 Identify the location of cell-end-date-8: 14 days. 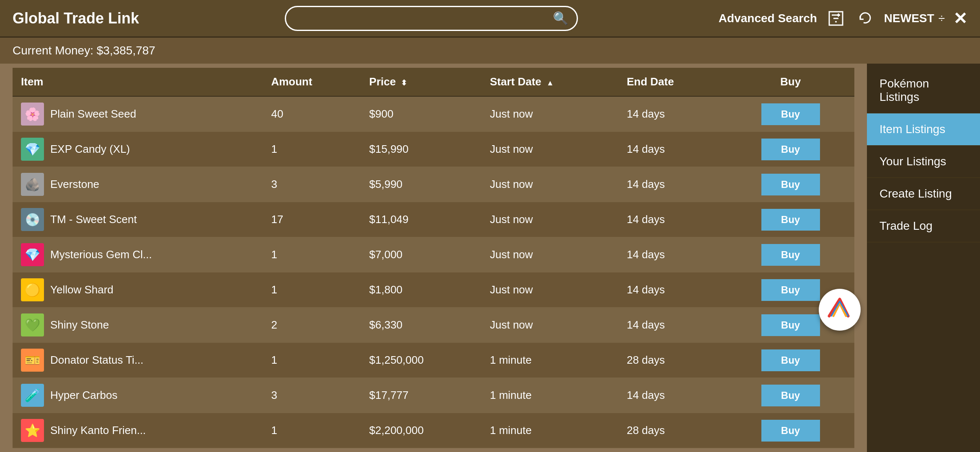
(673, 396).